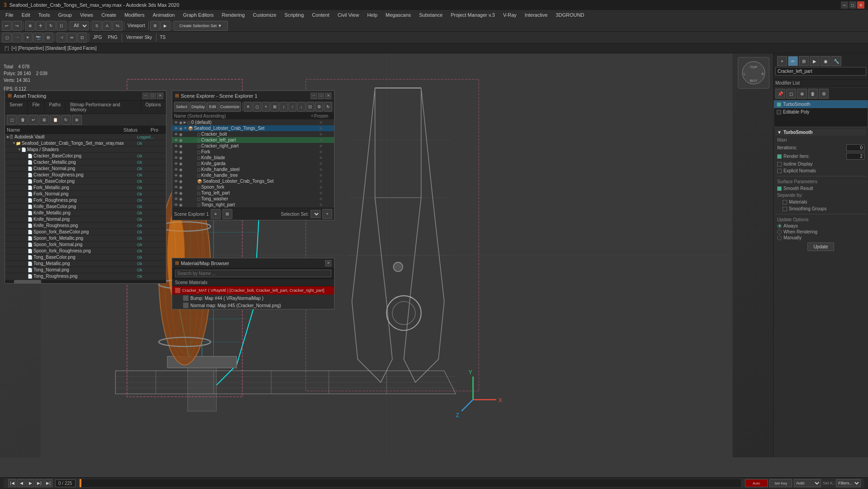 This screenshot has height=489, width=868. I want to click on menu-item-animation: Animation, so click(164, 15).